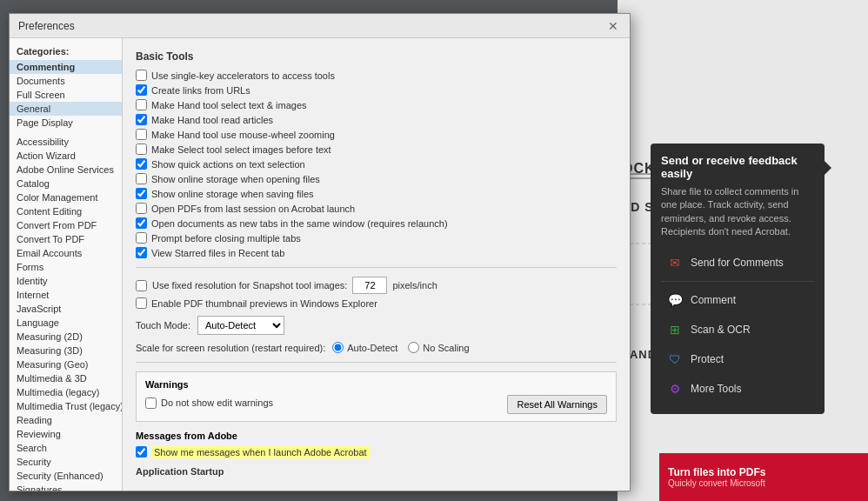 The height and width of the screenshot is (501, 868). Describe the element at coordinates (675, 330) in the screenshot. I see `scan-ocr-icon: ⊞` at that location.